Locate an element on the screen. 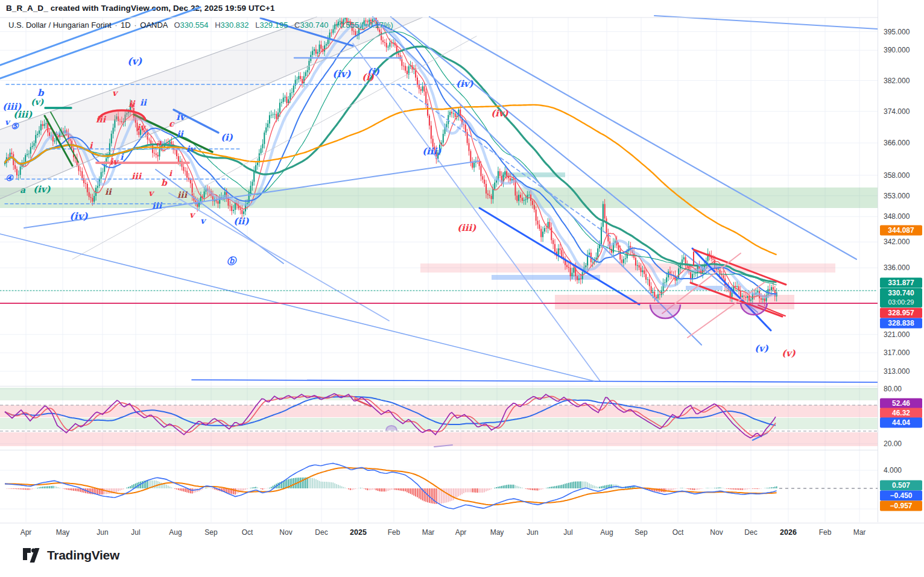 The height and width of the screenshot is (577, 924). price-badge: 328.957 is located at coordinates (901, 314).